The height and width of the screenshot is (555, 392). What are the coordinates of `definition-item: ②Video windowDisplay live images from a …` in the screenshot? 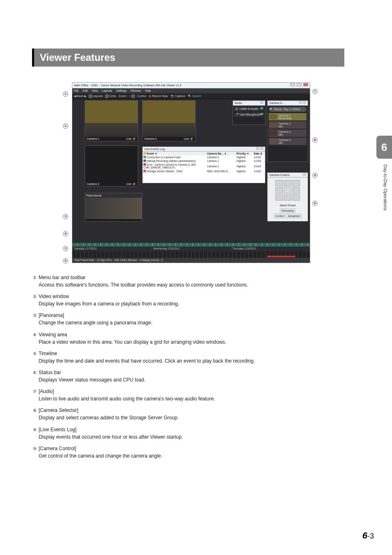 It's located at (188, 300).